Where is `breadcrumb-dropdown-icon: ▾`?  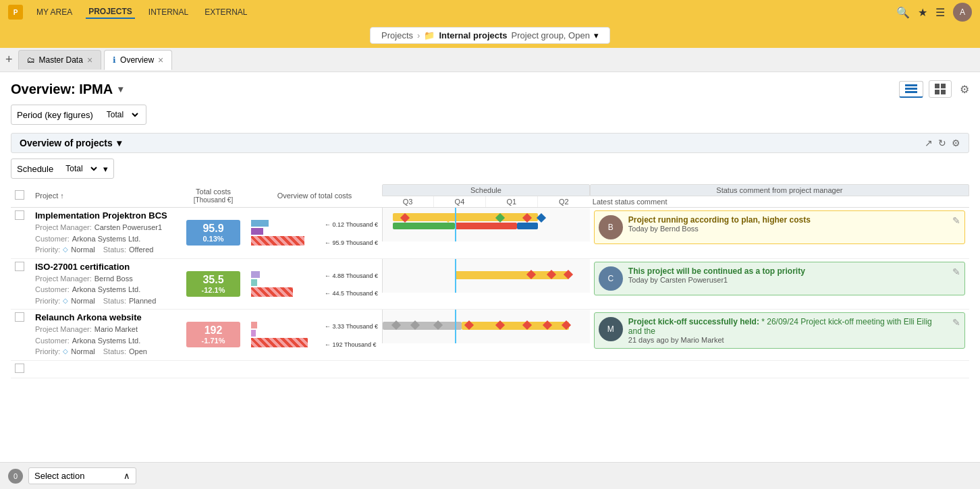
breadcrumb-dropdown-icon: ▾ is located at coordinates (597, 35).